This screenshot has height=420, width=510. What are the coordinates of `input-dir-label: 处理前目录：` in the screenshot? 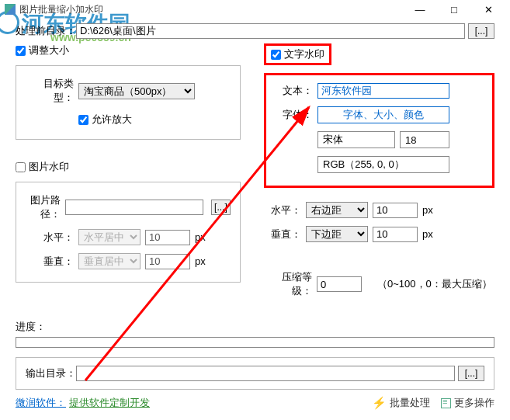 It's located at (46, 31).